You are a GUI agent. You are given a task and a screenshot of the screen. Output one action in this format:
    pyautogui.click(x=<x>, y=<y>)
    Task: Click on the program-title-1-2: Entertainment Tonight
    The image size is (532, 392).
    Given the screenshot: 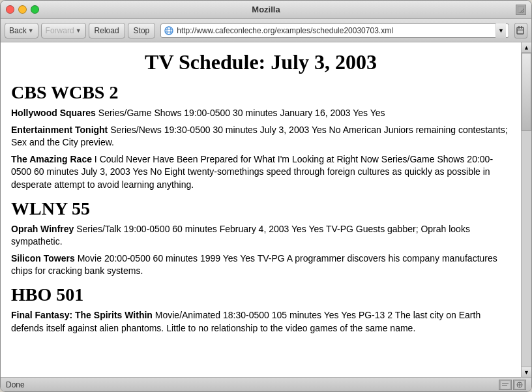 What is the action you would take?
    pyautogui.click(x=59, y=130)
    